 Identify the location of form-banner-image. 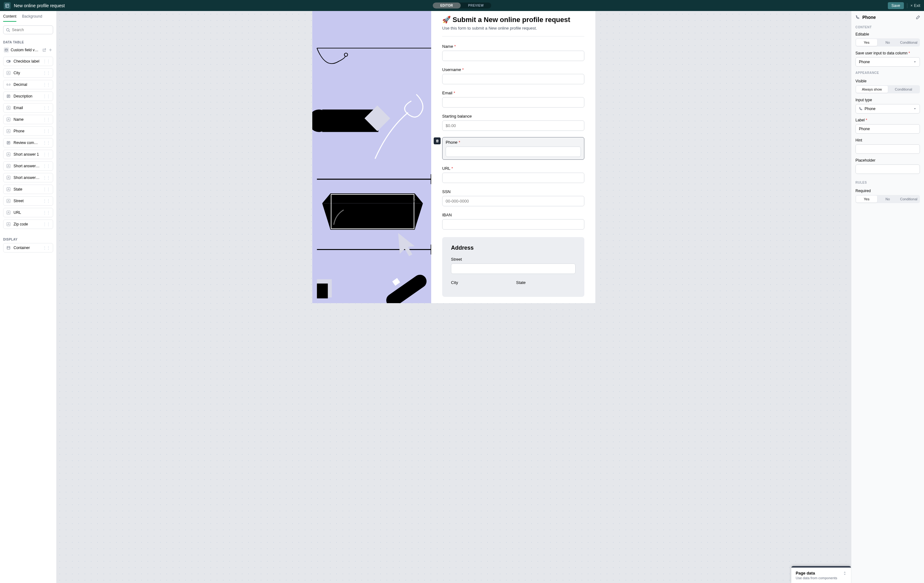
(372, 157).